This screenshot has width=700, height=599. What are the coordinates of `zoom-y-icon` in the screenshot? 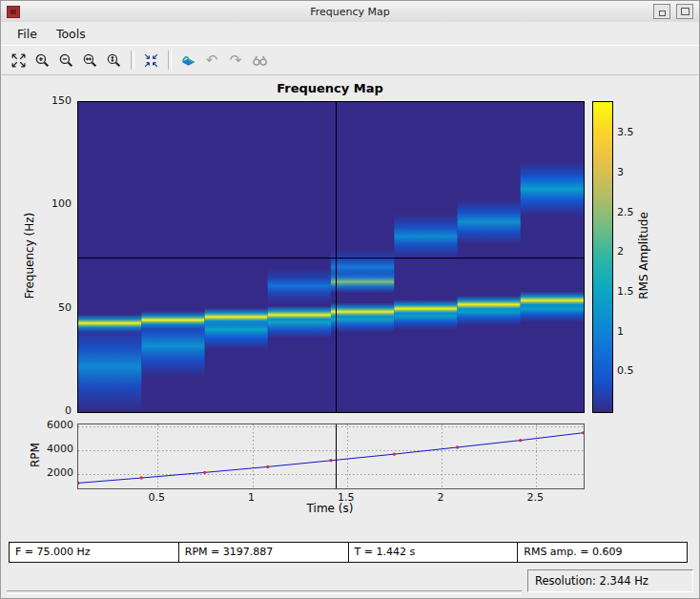 It's located at (114, 61).